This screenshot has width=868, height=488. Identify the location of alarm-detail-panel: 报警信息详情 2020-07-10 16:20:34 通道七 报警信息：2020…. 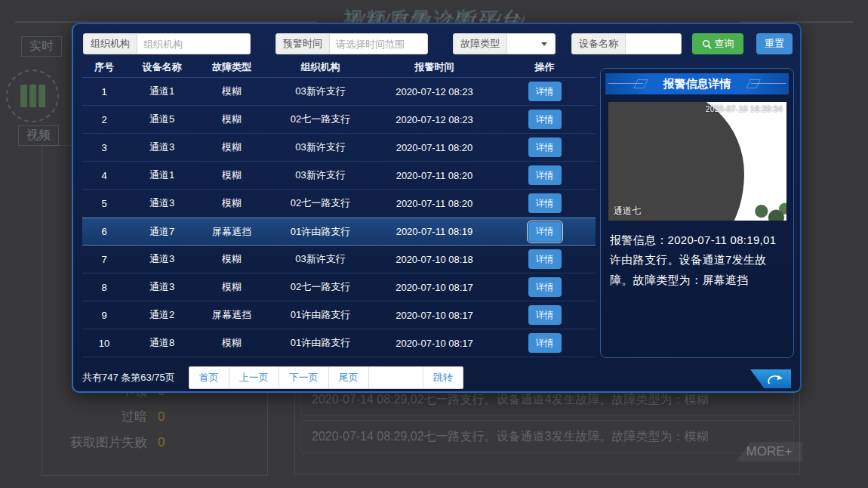
(697, 213).